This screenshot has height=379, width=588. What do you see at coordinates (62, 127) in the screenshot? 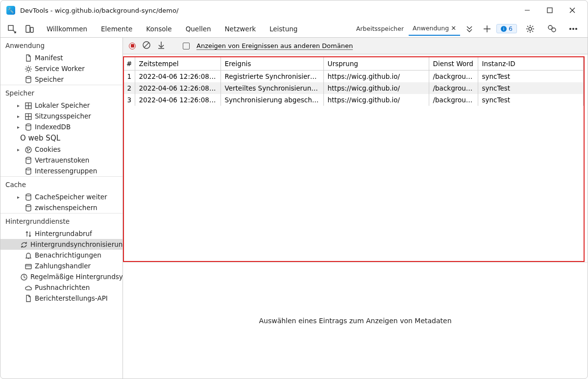
I see `sidebar-item-indexeddb: ▸IndexedDB` at bounding box center [62, 127].